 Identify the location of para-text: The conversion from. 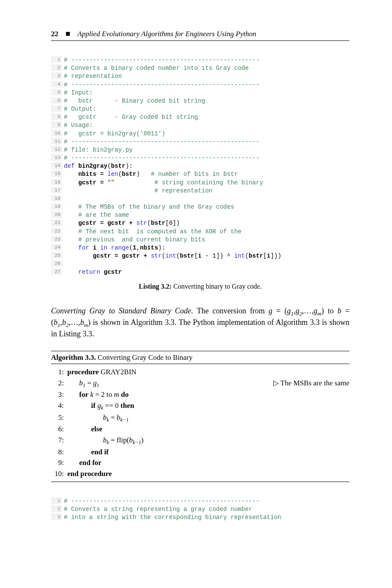
(232, 311).